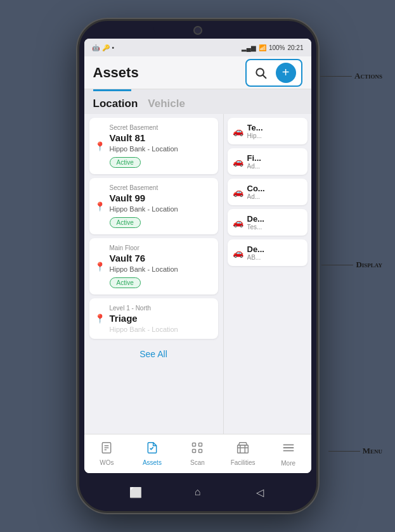 This screenshot has width=395, height=532. Describe the element at coordinates (78, 110) in the screenshot. I see `volume-up-button` at that location.